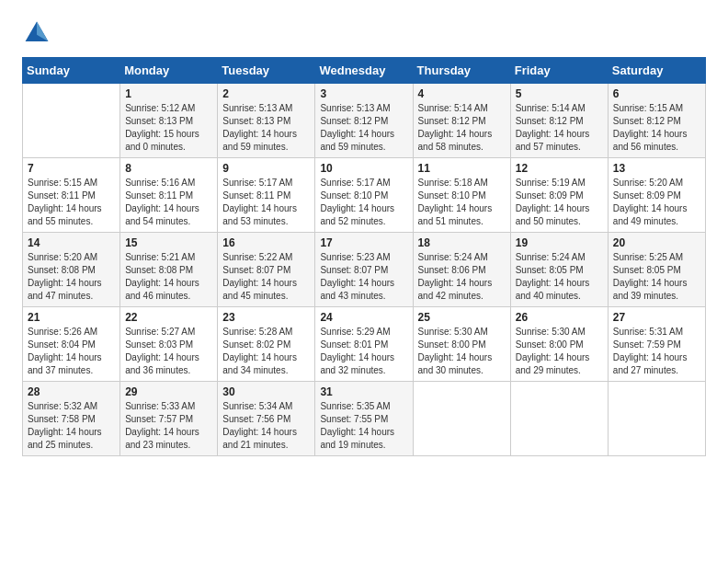 The image size is (728, 563). I want to click on calendar-week-row: 14Sunrise: 5:20 AM Sunset: 8:08 PM Dayli…, so click(364, 270).